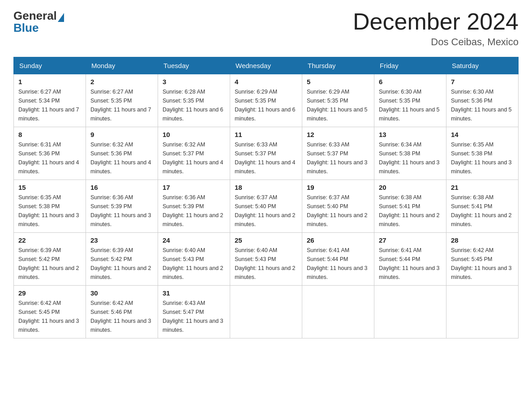  I want to click on calendar-cell: 21 Sunrise: 6:38 AMSunset: 5:41 PMDaylig…, so click(483, 206).